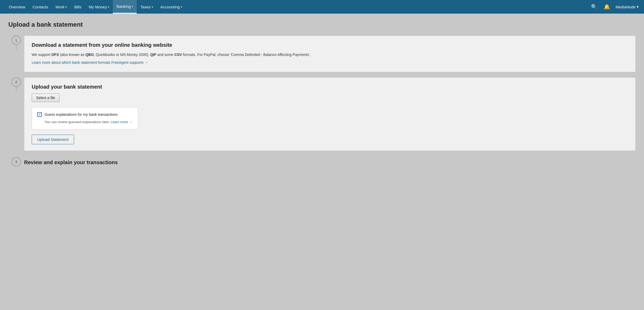  What do you see at coordinates (85, 114) in the screenshot?
I see `checkbox-row: ✓ Guess explanations for my bank transac…` at bounding box center [85, 114].